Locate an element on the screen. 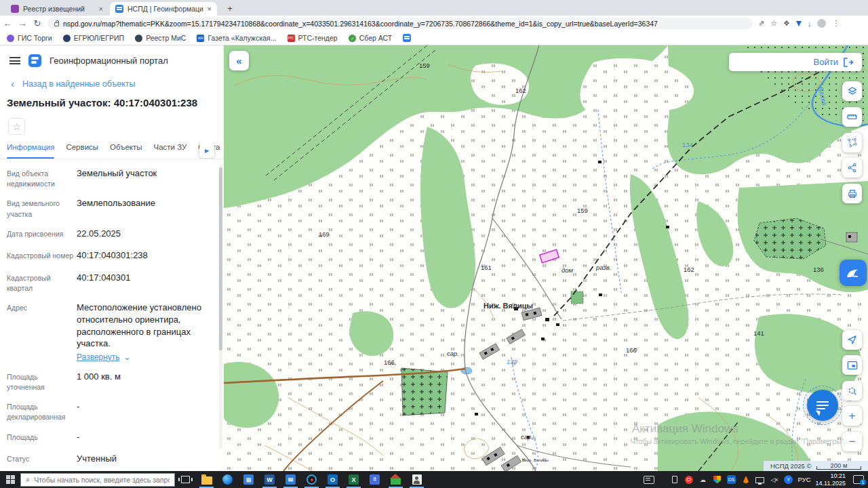  ruler-icon is located at coordinates (852, 117).